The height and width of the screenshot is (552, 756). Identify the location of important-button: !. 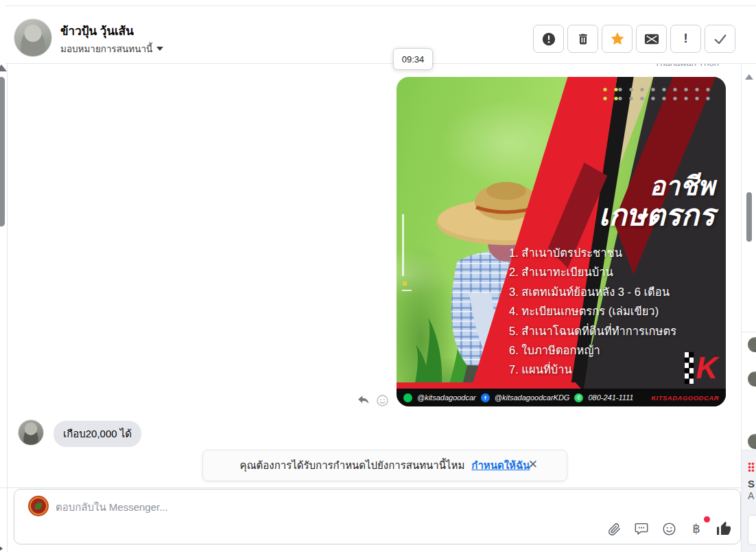
(686, 38).